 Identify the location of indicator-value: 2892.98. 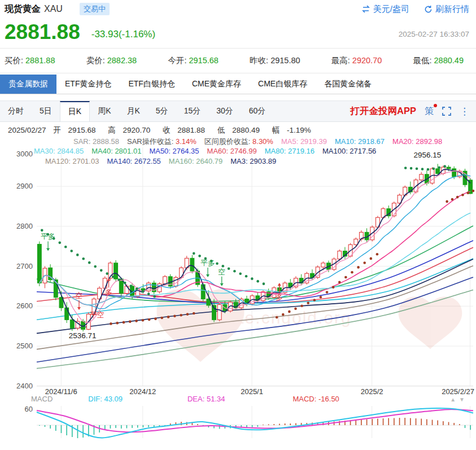
(429, 141).